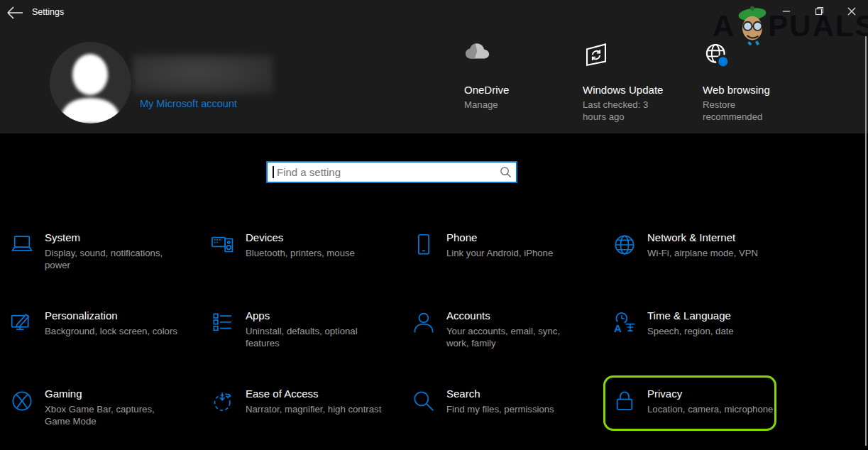  I want to click on tile-subtitle: Bluetooth, printers, mouse, so click(300, 253).